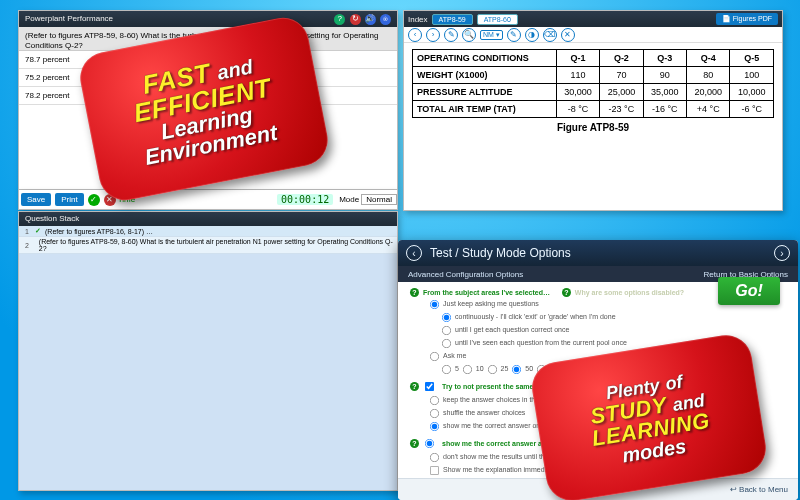 This screenshot has height=500, width=800. What do you see at coordinates (630, 292) in the screenshot?
I see `faded-hint: Why are some options disabled?` at bounding box center [630, 292].